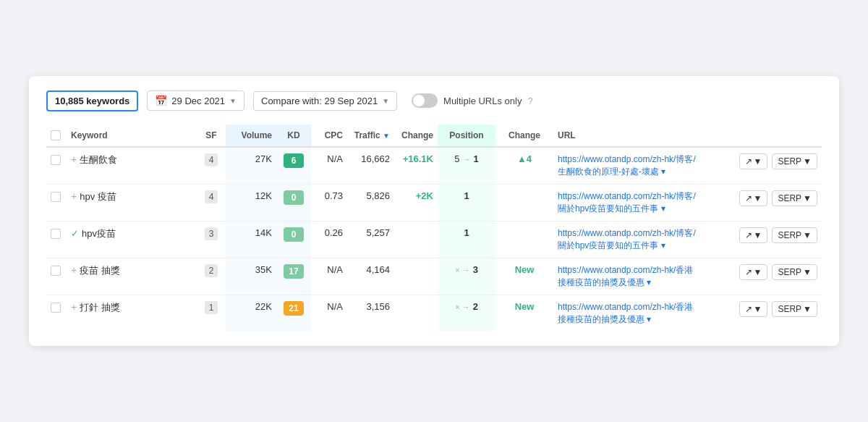  What do you see at coordinates (329, 314) in the screenshot?
I see `cpc-cell: N/A` at bounding box center [329, 314].